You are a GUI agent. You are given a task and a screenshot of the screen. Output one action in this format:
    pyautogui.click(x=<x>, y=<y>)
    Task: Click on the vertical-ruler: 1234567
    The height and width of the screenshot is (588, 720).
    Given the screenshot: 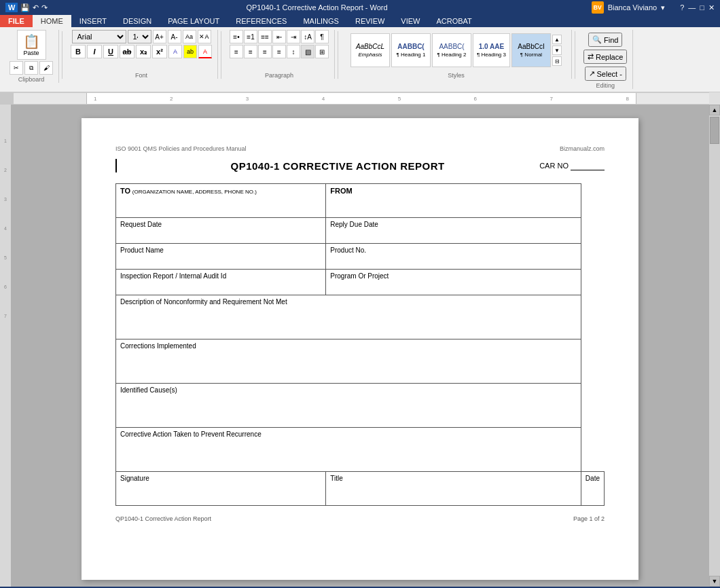 What is the action you would take?
    pyautogui.click(x=5, y=346)
    